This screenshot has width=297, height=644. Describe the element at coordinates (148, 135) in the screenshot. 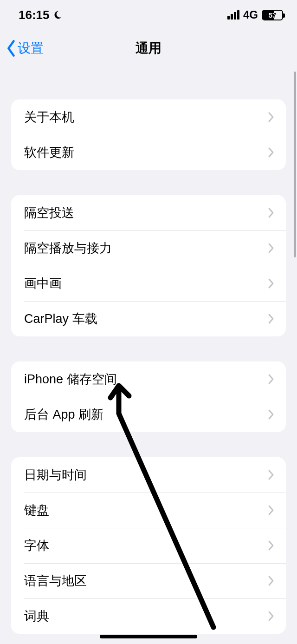

I see `settings-group: 关于本机 软件更新` at that location.